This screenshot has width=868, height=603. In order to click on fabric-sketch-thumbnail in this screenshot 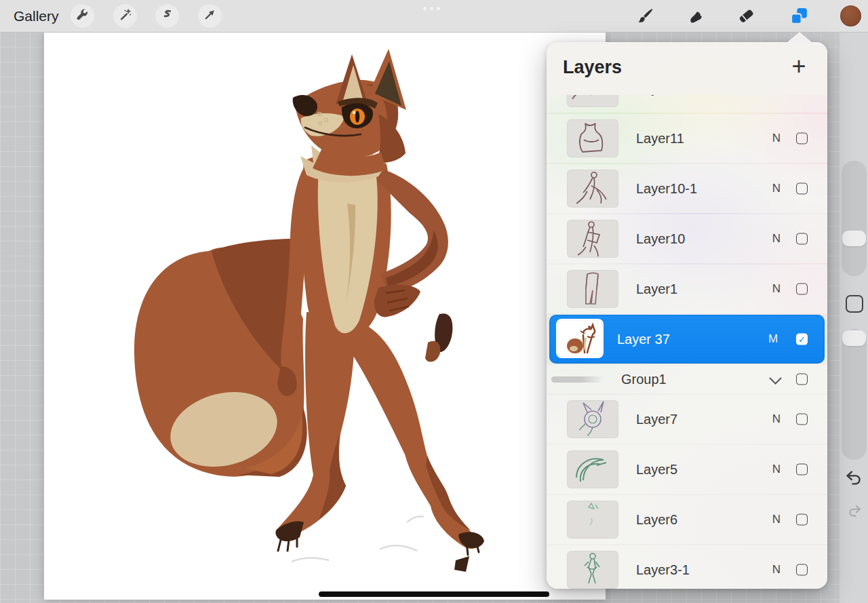, I will do `click(593, 101)`.